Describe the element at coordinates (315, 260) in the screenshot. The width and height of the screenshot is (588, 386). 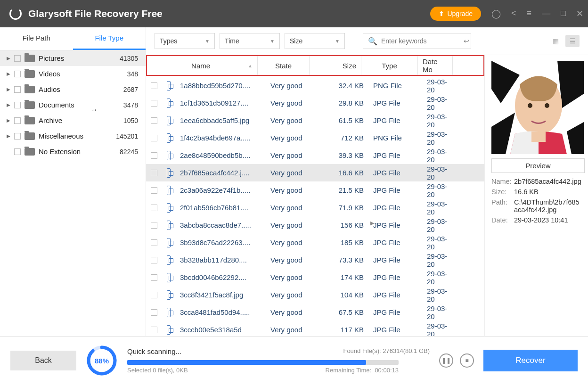
I see `table-row: 3b328abb117d280.... Very good 73.3 KB JP…` at that location.